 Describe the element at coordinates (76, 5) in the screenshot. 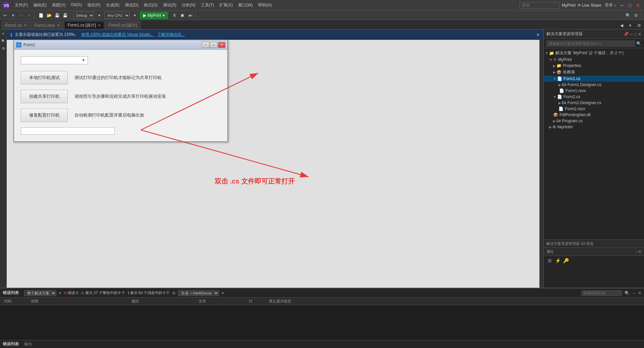

I see `menu-git: Git(G)` at that location.